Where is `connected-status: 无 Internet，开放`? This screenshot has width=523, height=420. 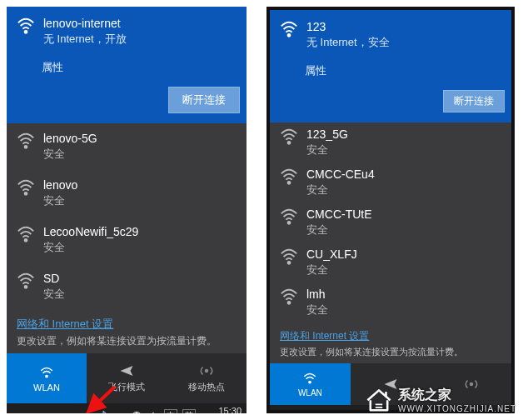 connected-status: 无 Internet，开放 is located at coordinates (85, 39).